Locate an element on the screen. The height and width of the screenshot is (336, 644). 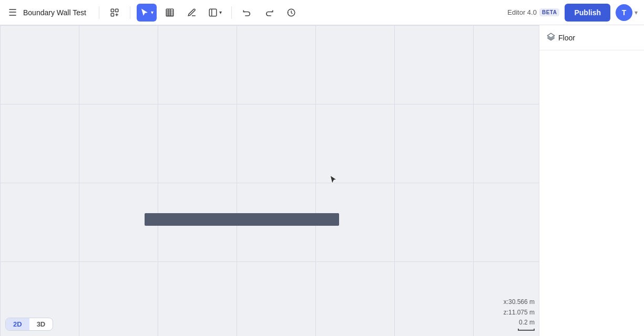
coords-display: x:30.566 m z:11.075 m 0.2 m is located at coordinates (519, 314).